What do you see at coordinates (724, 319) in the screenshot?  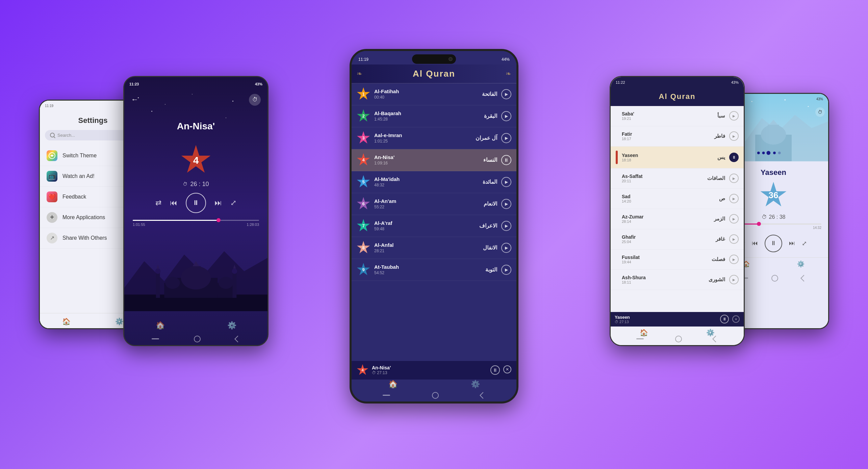 I see `list-np-pause: ⏸` at bounding box center [724, 319].